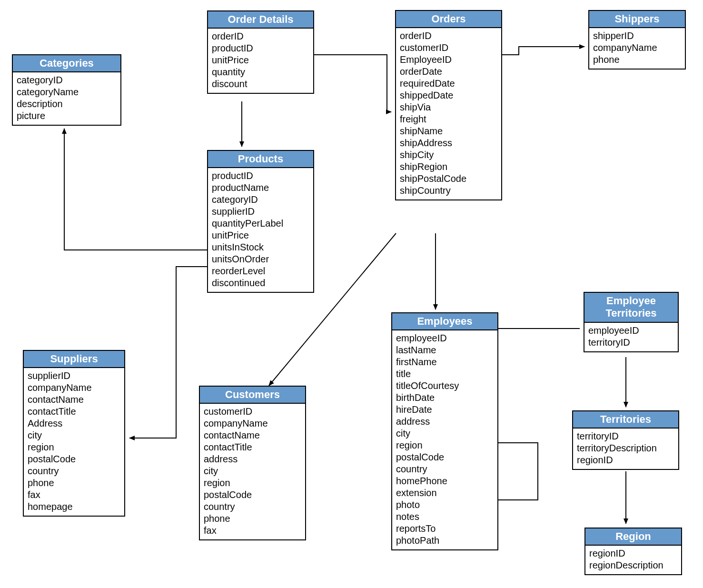  What do you see at coordinates (445, 440) in the screenshot?
I see `entity-fields: employeeIDlastNamefirstNametitletitleOfC…` at bounding box center [445, 440].